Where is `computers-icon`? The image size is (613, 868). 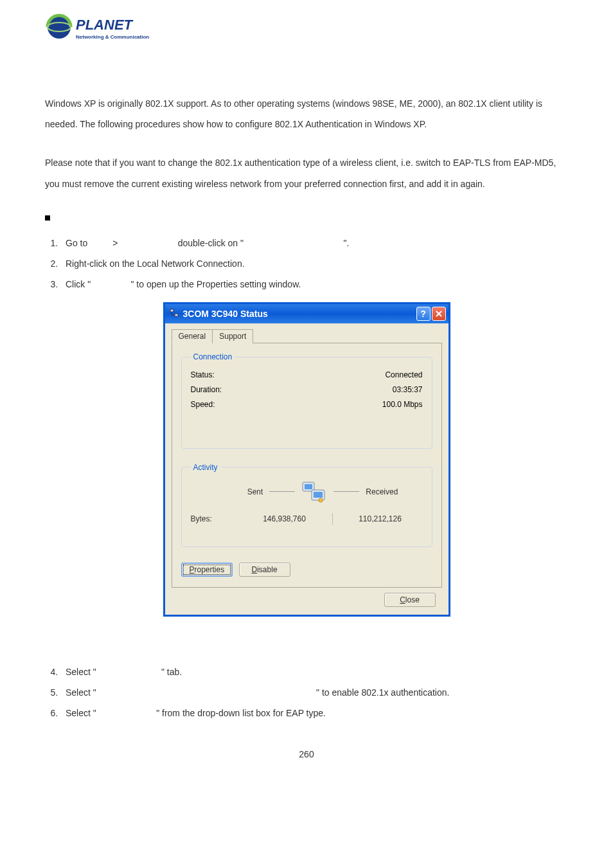
computers-icon is located at coordinates (314, 492).